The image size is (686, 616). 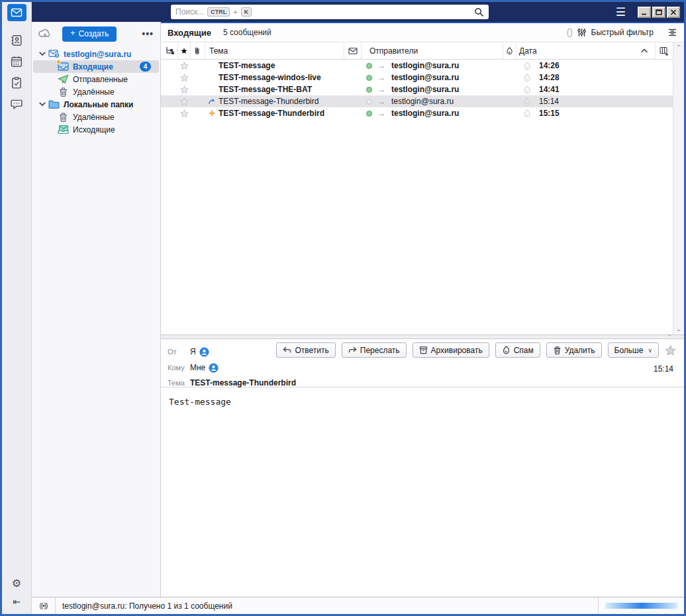 What do you see at coordinates (148, 34) in the screenshot?
I see `folder-pane-options-button: •••` at bounding box center [148, 34].